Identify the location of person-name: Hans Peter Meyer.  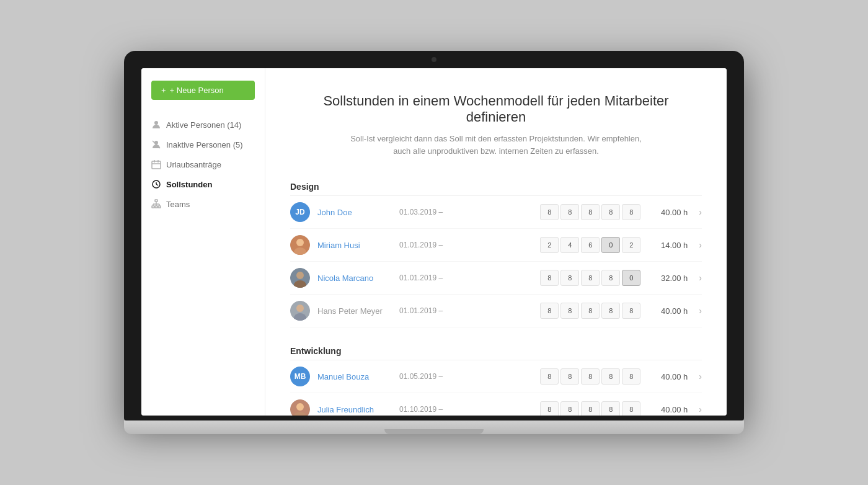
(355, 311).